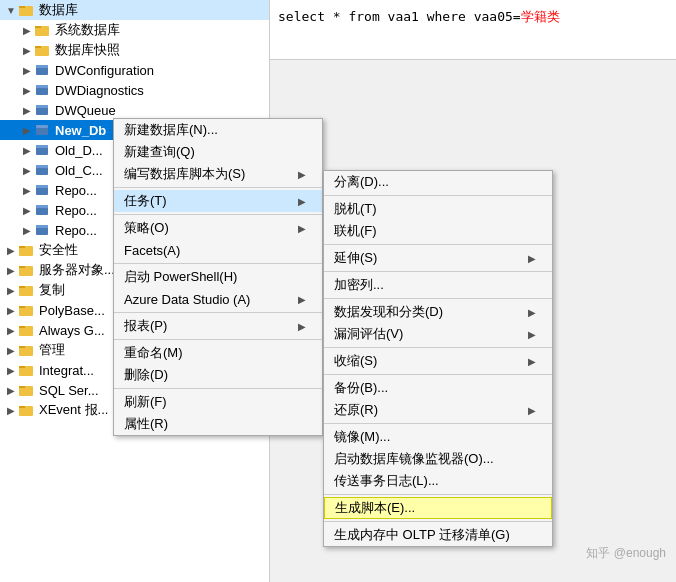 This screenshot has height=582, width=676. What do you see at coordinates (218, 201) in the screenshot?
I see `menu-item-tasks: 任务(T)▶` at bounding box center [218, 201].